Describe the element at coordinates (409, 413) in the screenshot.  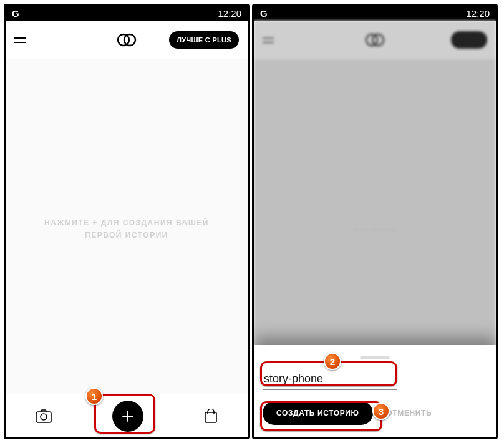
I see `cancel-button: ОТМЕНИТЬ` at that location.